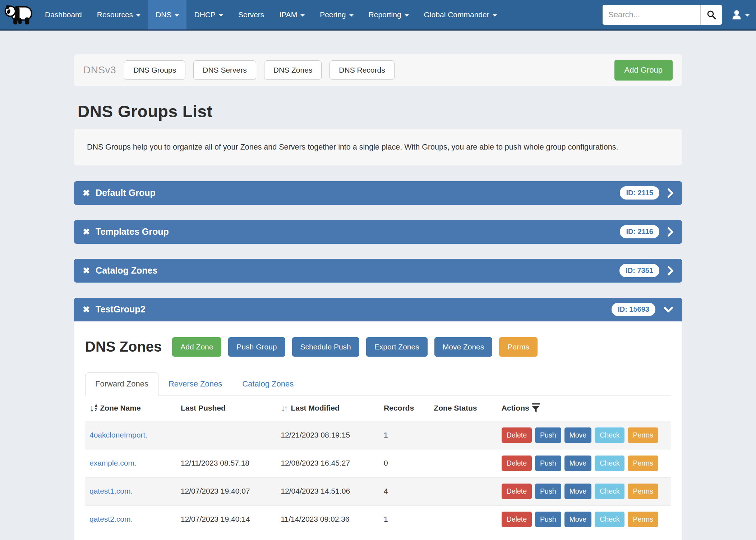  I want to click on group-name: Catalog Zones, so click(126, 270).